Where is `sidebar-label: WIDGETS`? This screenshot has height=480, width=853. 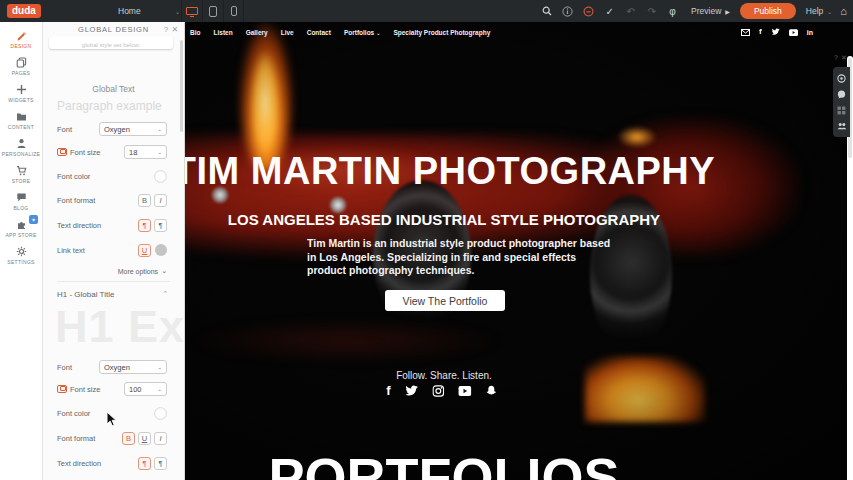
sidebar-label: WIDGETS is located at coordinates (20, 100).